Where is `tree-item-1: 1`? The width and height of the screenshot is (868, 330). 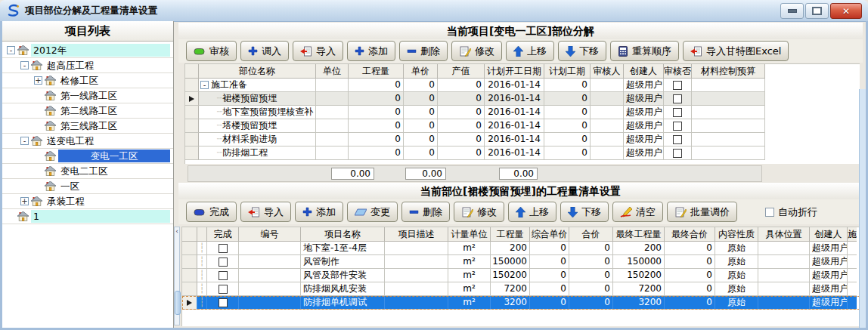 tree-item-1: 1 is located at coordinates (88, 217).